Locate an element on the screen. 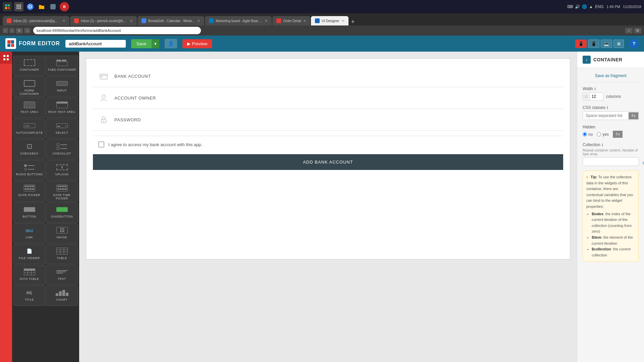 This screenshot has height=362, width=644. hidden-no-label: no is located at coordinates (588, 134).